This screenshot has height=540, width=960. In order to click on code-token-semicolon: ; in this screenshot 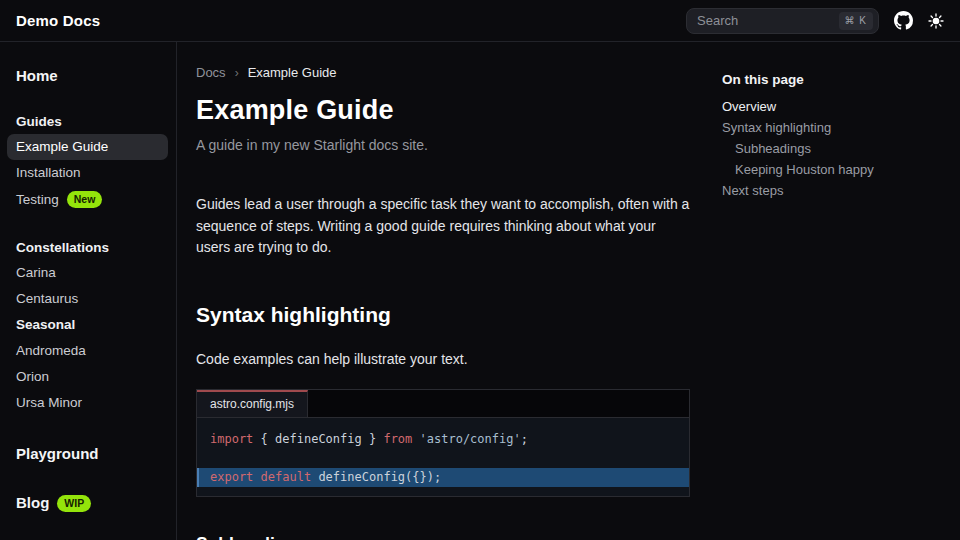, I will do `click(524, 439)`.